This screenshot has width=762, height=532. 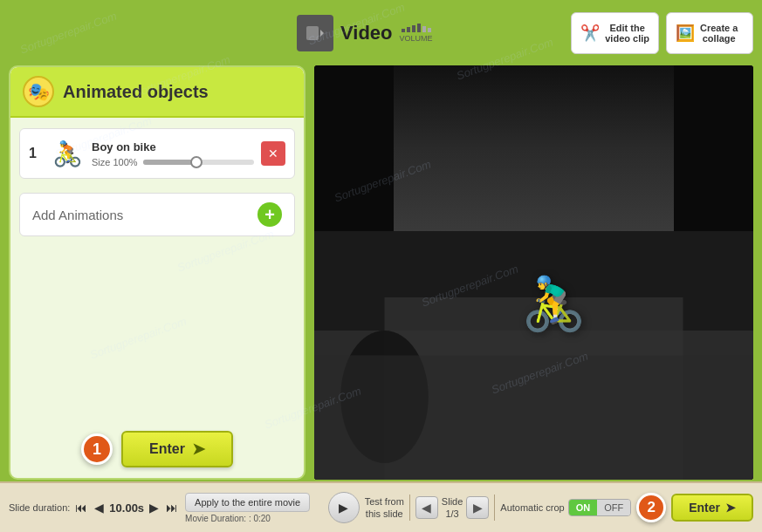 I want to click on apply-area: Apply to the entire movie Movie Duration…, so click(x=248, y=508).